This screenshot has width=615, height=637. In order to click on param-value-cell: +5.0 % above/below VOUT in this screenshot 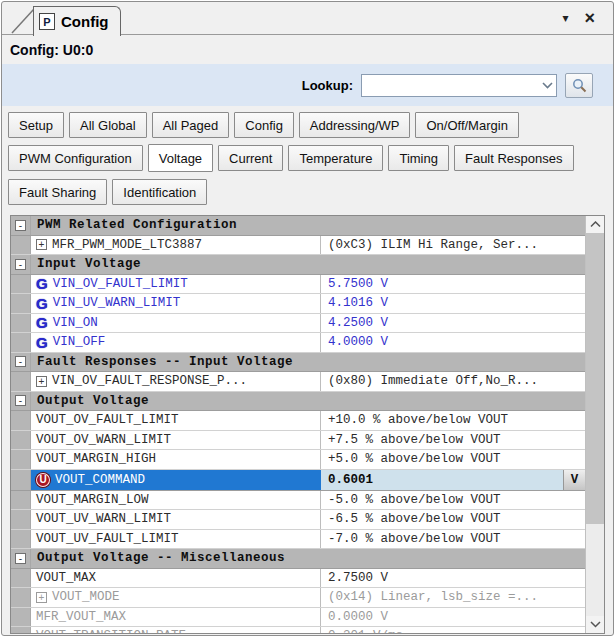, I will do `click(453, 460)`.